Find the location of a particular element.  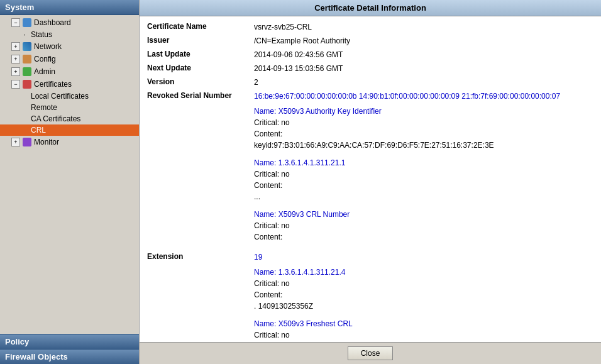

label-version: Version is located at coordinates (201, 82).